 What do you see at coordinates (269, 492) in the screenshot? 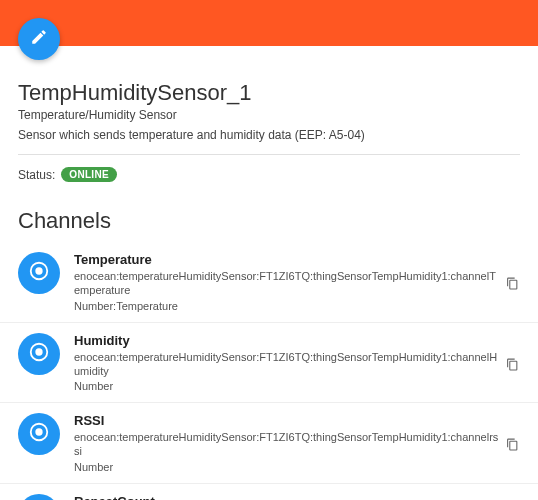
I see `channel-row: RepeatCountenocean:temperatureHumiditySe…` at bounding box center [269, 492].